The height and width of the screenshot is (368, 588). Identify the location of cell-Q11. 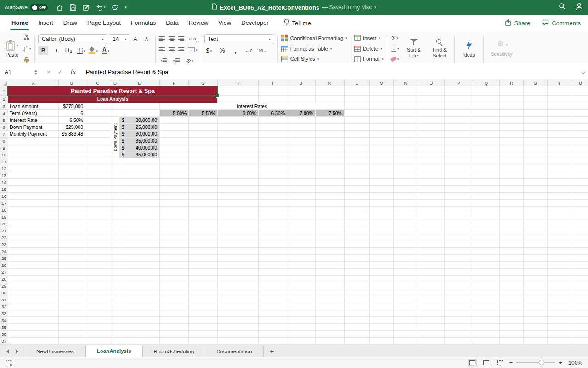
(486, 162).